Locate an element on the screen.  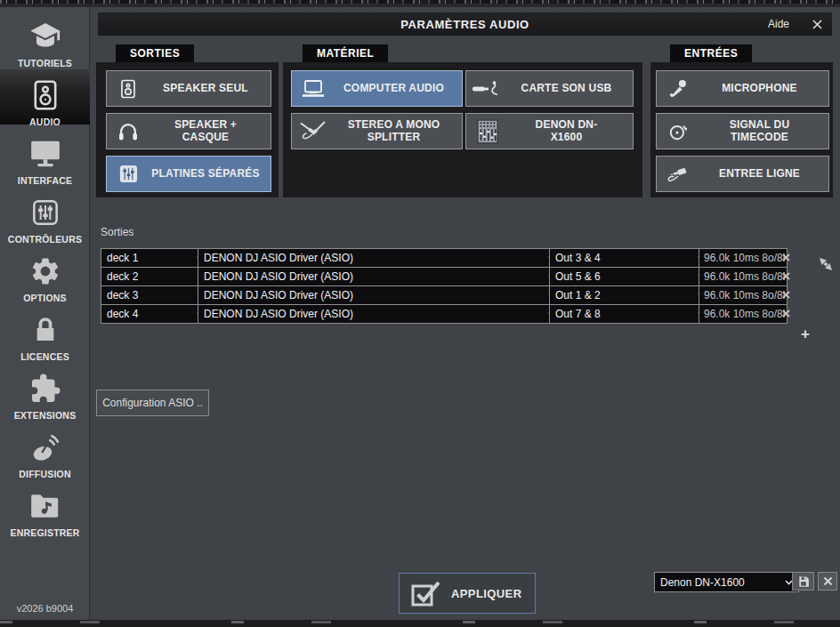
sidebar-item-audio: AUDIO is located at coordinates (44, 100).